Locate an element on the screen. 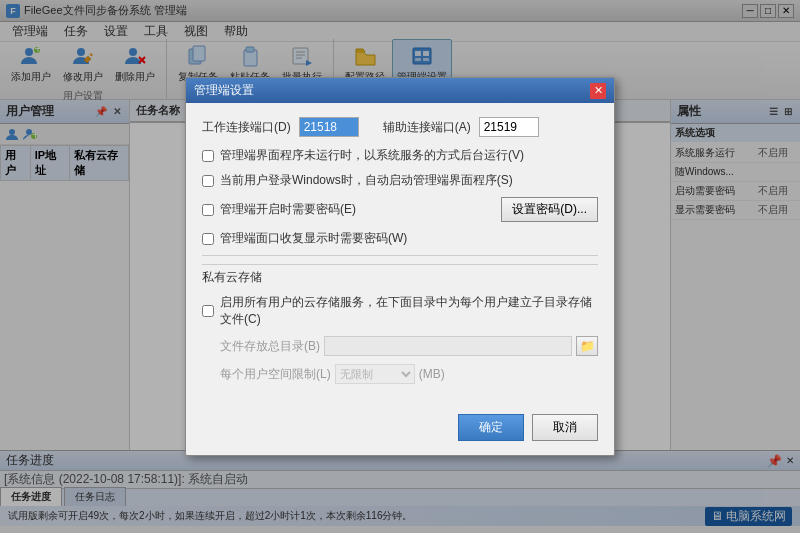  modal-close-button: ✕ is located at coordinates (598, 91).